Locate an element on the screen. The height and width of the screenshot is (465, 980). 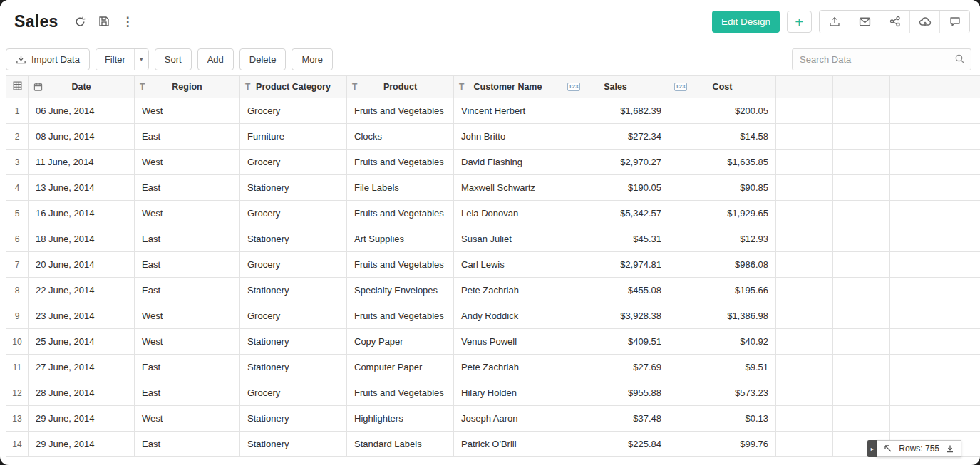
delete-button: Delete is located at coordinates (263, 60).